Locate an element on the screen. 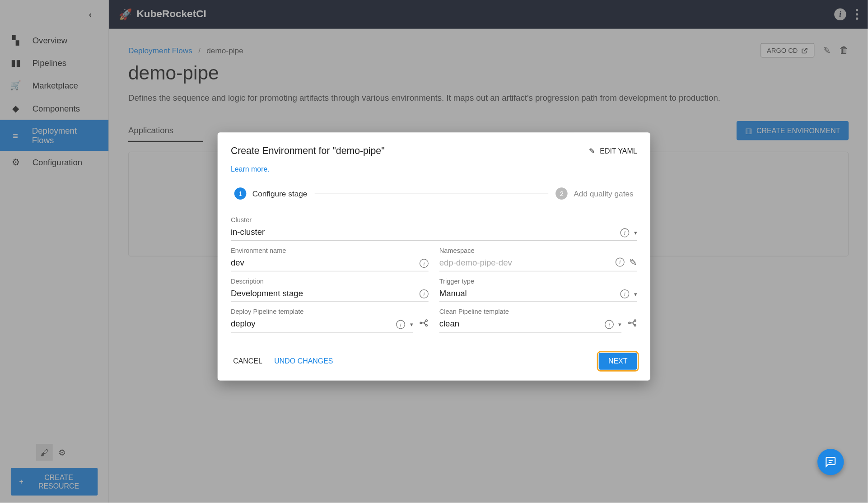  description-field: Description i is located at coordinates (330, 289).